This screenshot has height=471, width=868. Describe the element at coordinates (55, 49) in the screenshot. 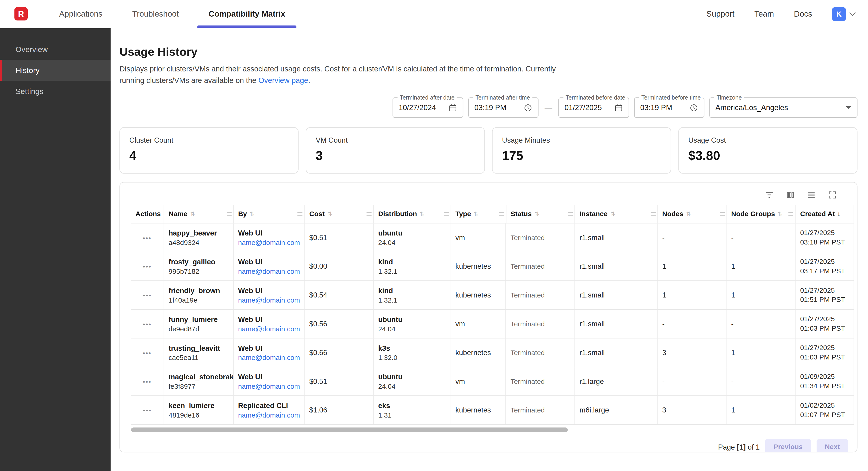

I see `sidebar-item-overview: Overview` at that location.